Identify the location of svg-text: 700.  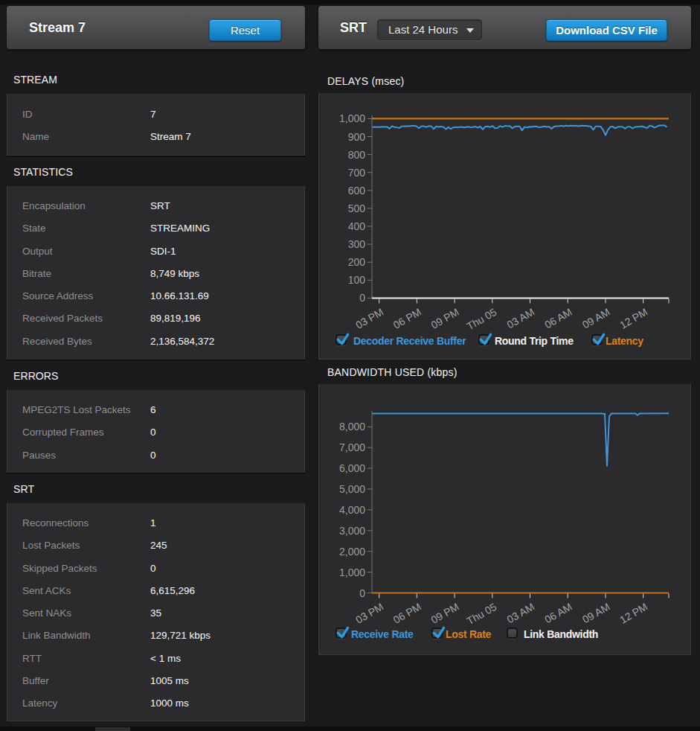
(357, 173).